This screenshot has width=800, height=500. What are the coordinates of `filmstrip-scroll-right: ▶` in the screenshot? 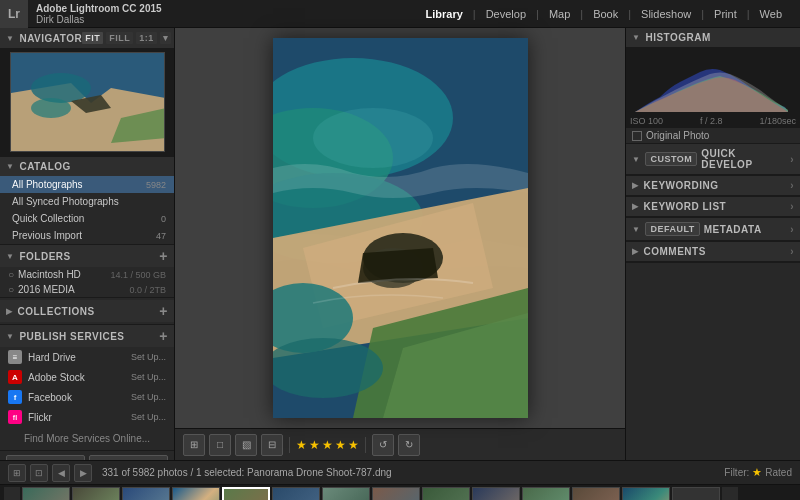 It's located at (730, 494).